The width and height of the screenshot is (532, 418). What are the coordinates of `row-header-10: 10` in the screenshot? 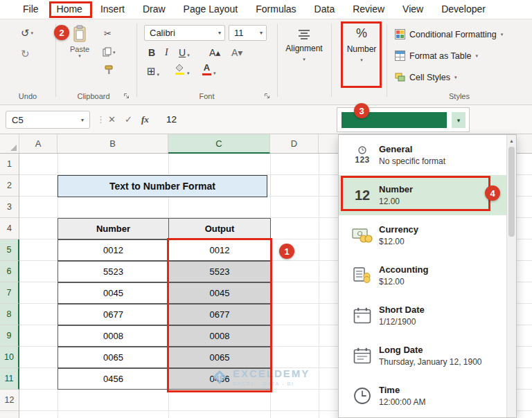 It's located at (10, 357).